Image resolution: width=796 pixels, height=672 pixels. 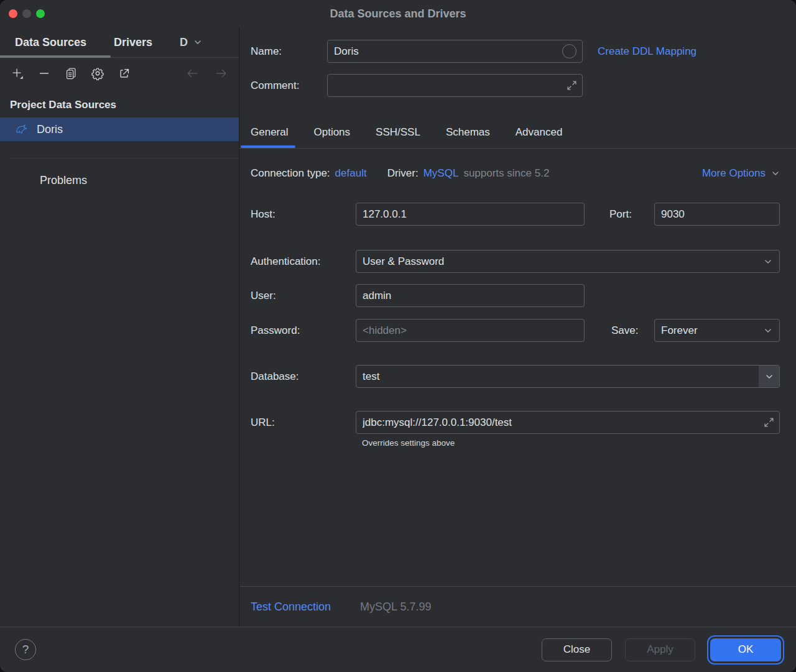 I want to click on comment-input, so click(x=455, y=86).